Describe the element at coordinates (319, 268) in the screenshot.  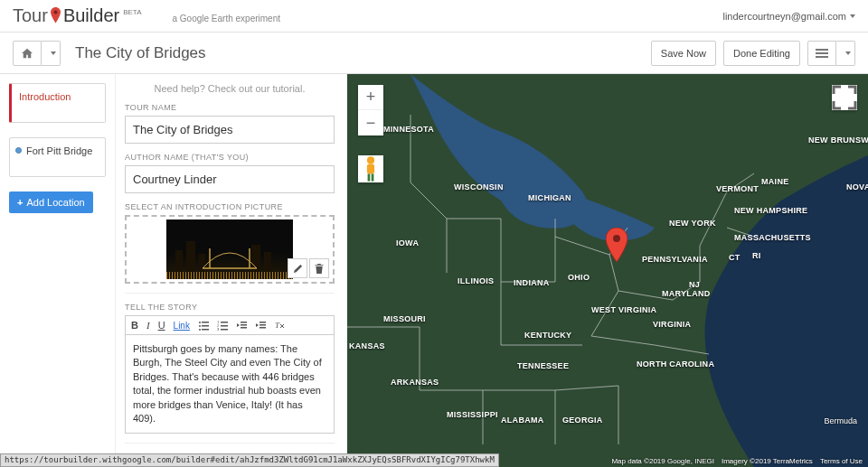
I see `delete-picture-button` at that location.